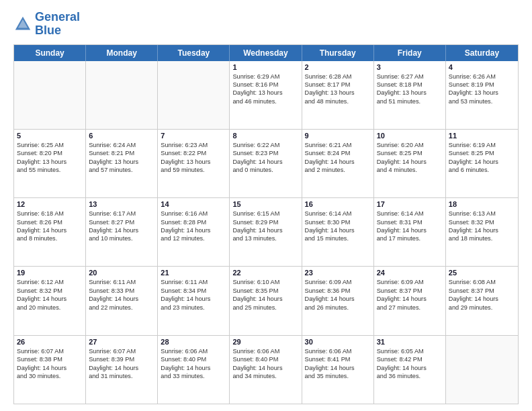  What do you see at coordinates (338, 238) in the screenshot?
I see `cell-info-line: and 15 minutes.` at bounding box center [338, 238].